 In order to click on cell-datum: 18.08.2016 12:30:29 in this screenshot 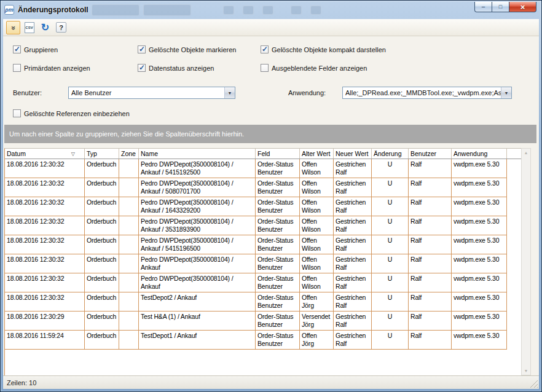, I will do `click(45, 321)`.